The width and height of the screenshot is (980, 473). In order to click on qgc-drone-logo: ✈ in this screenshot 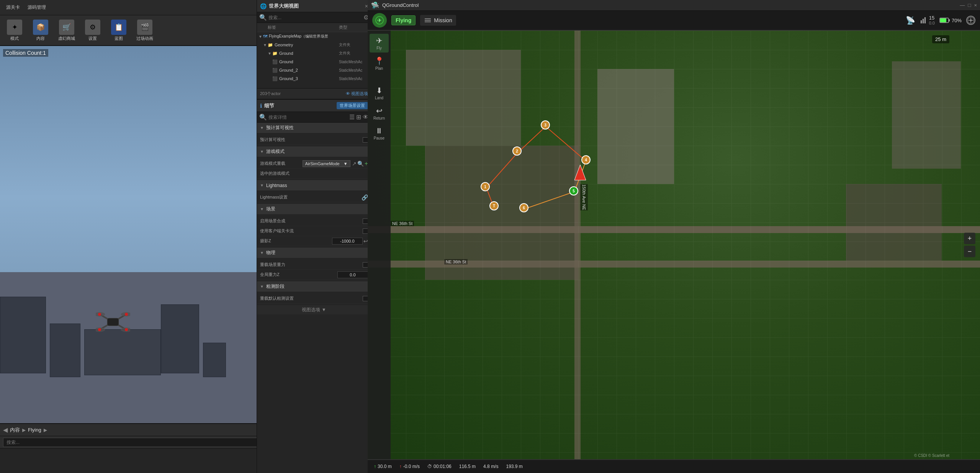, I will do `click(380, 20)`.